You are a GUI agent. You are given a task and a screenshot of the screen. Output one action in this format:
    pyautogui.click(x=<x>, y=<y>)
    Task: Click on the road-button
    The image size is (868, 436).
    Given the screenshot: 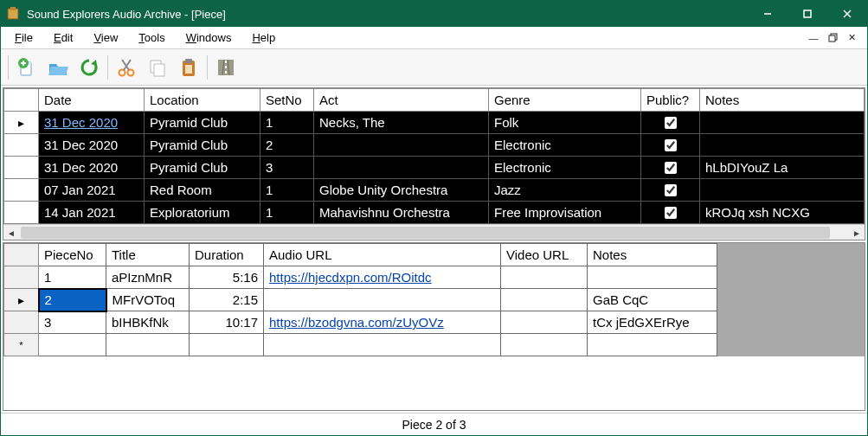 What is the action you would take?
    pyautogui.click(x=226, y=67)
    